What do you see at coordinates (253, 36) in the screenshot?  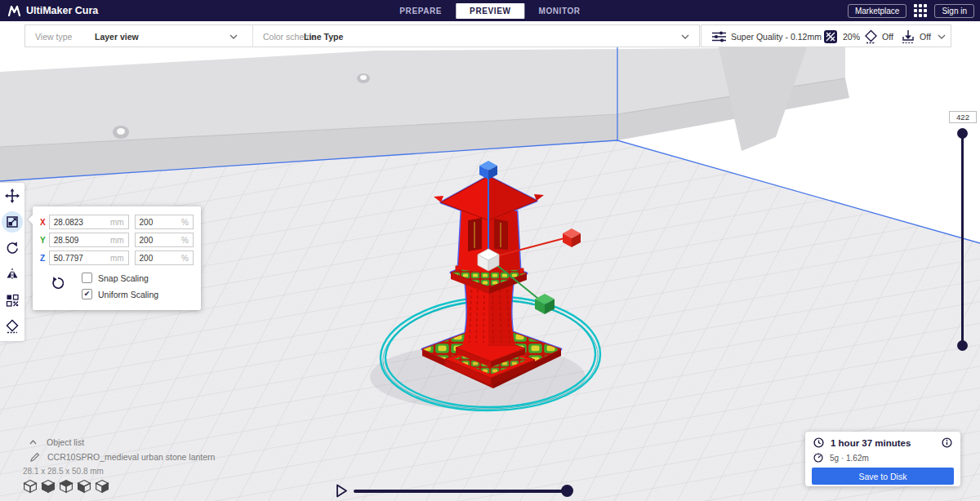 I see `toolbar-divider` at bounding box center [253, 36].